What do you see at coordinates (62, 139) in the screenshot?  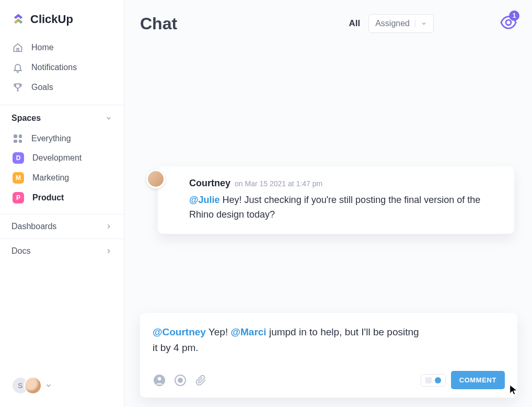 I see `space-everything: Everything` at bounding box center [62, 139].